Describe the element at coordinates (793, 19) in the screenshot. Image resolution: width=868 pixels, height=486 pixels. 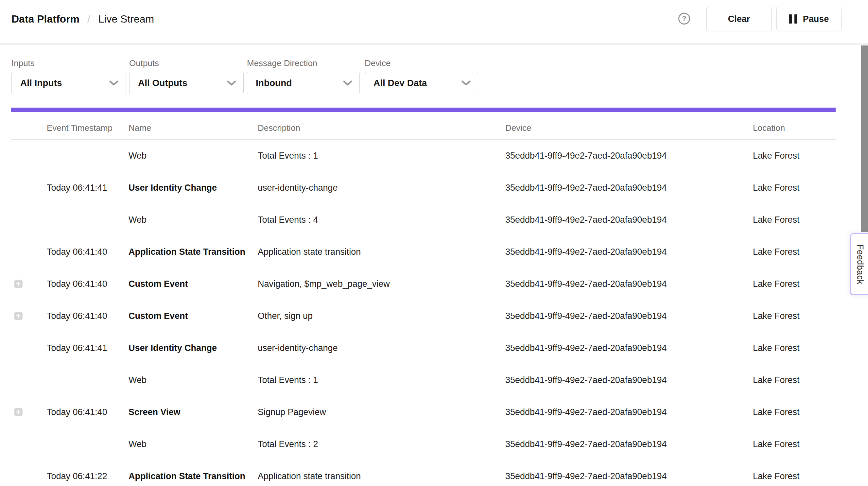
I see `pause-icon` at that location.